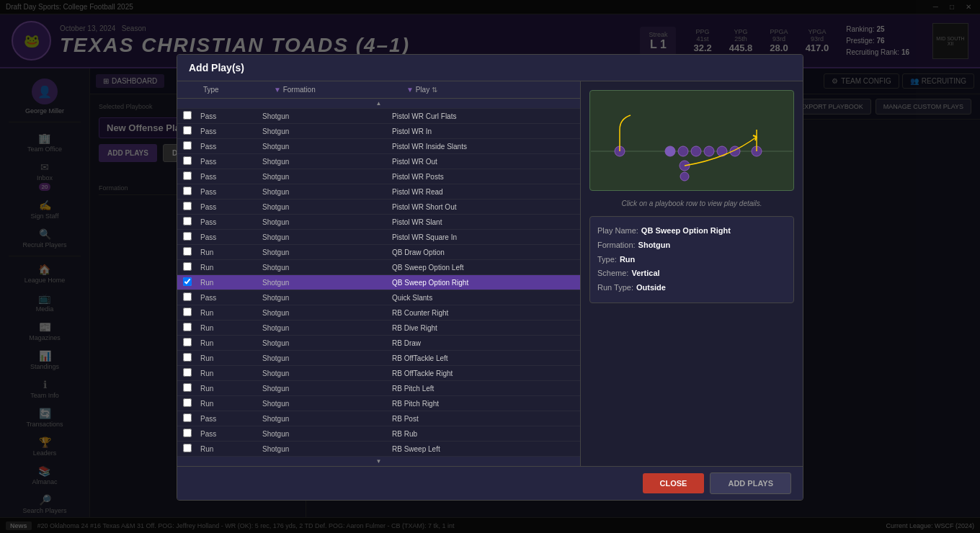 This screenshot has height=533, width=980. What do you see at coordinates (379, 161) in the screenshot?
I see `play-row: Pass Shotgun Pistol WR Out` at bounding box center [379, 161].